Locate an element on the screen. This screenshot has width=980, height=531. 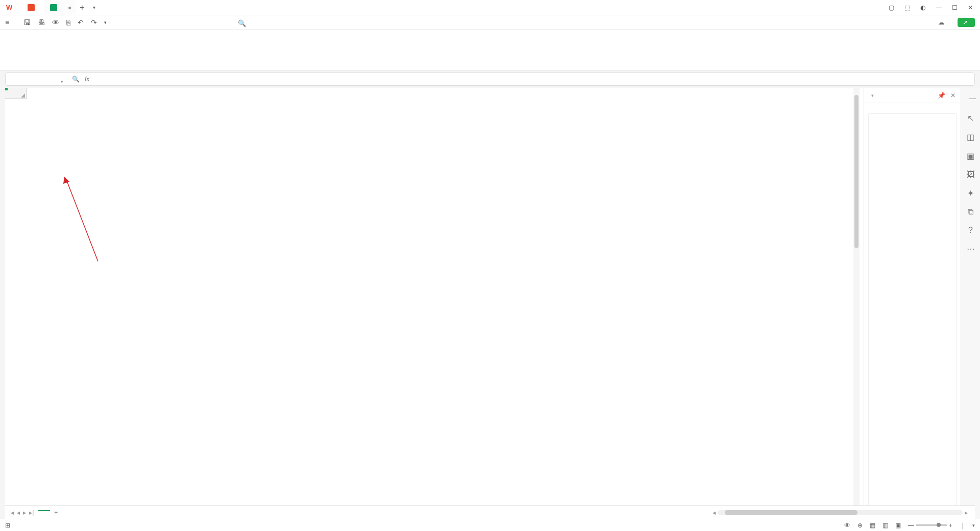
search-icon: 🔍 is located at coordinates (242, 23).